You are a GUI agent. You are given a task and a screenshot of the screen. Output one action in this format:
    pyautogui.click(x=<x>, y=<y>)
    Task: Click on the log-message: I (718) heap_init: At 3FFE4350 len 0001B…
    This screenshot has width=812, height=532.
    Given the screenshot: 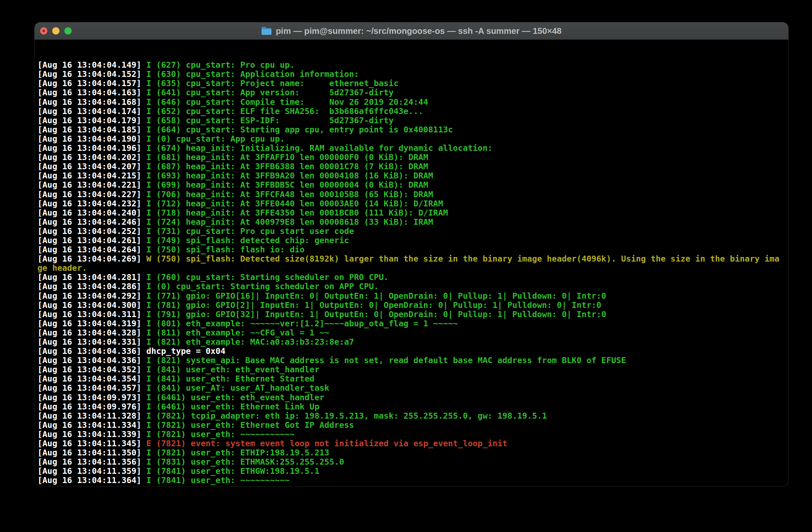 What is the action you would take?
    pyautogui.click(x=297, y=213)
    